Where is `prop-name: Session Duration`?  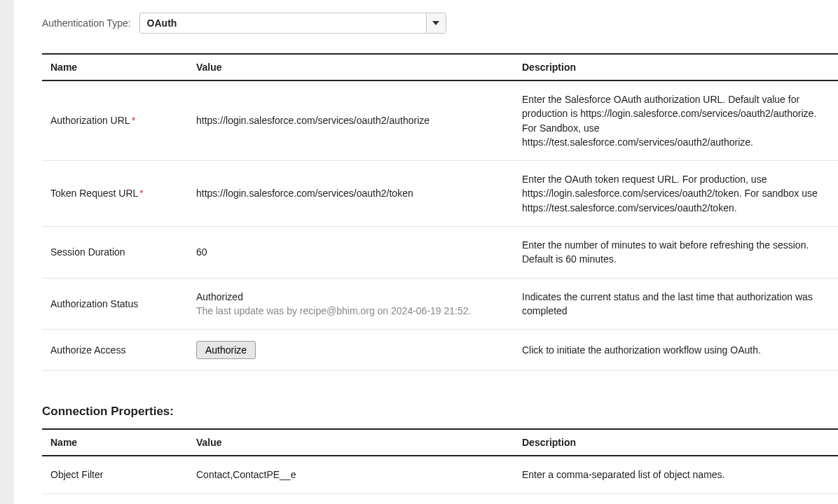
prop-name: Session Duration is located at coordinates (115, 253).